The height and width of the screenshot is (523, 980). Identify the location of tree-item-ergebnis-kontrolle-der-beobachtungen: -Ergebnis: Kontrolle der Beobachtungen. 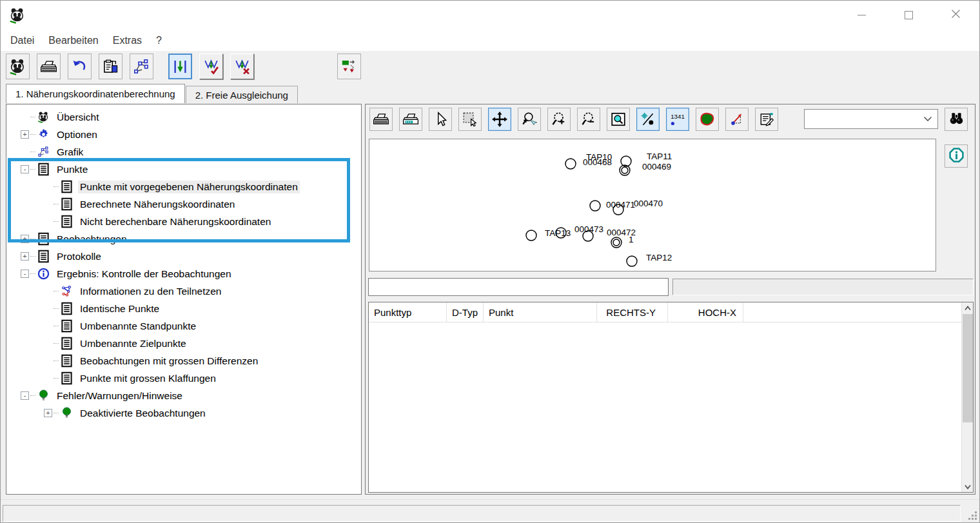
(184, 273).